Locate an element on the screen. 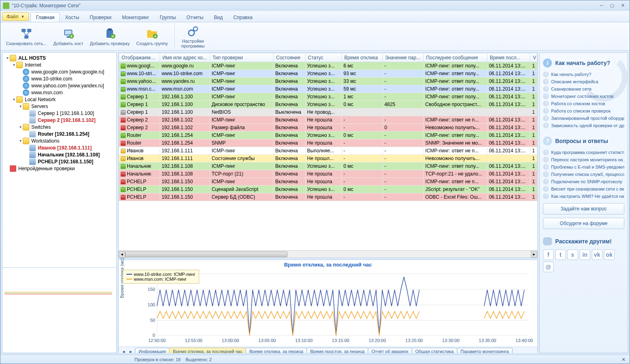 The height and width of the screenshot is (364, 630). forum-button: Обсудите на форуме is located at coordinates (584, 223).